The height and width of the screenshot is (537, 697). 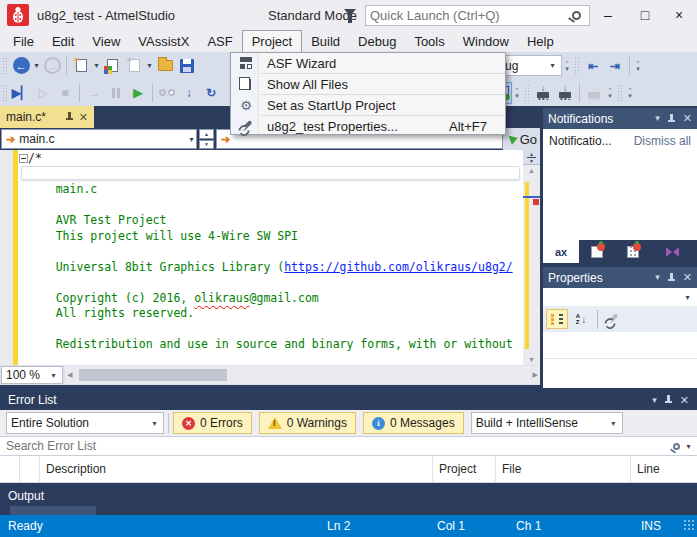 What do you see at coordinates (21, 66) in the screenshot?
I see `navigate-back-button: ←` at bounding box center [21, 66].